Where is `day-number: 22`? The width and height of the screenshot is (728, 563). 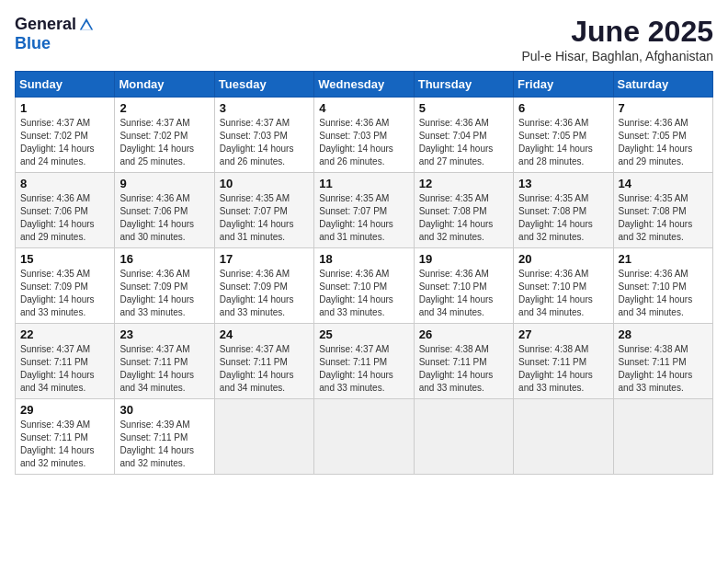
day-number: 22 is located at coordinates (64, 335).